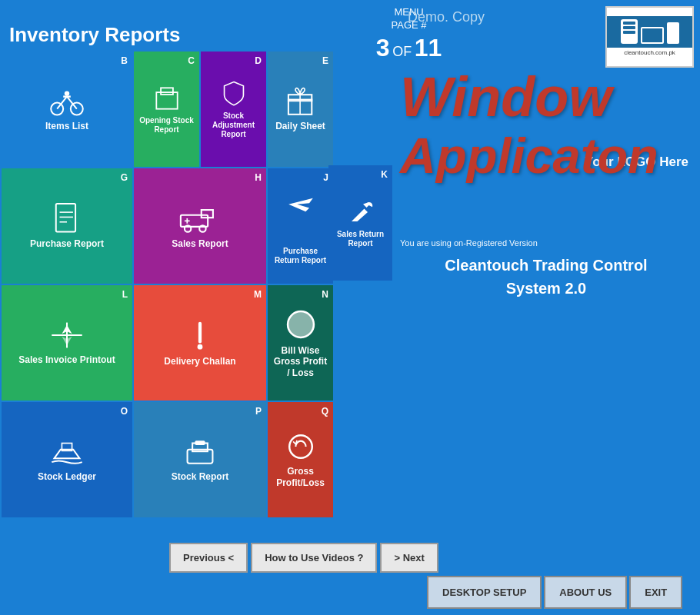  Describe the element at coordinates (300, 256) in the screenshot. I see `lbl-purchase-return: Purchase Return Report` at that location.